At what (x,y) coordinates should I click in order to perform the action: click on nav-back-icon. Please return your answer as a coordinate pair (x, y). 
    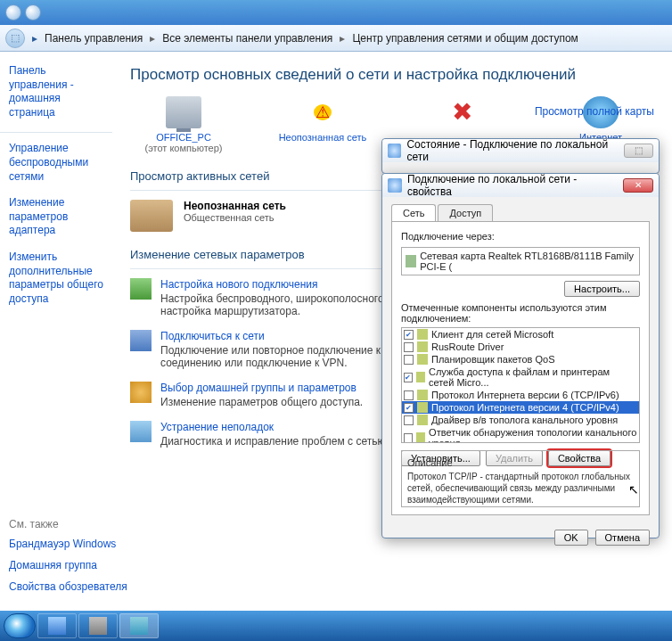
    Looking at the image, I should click on (13, 12).